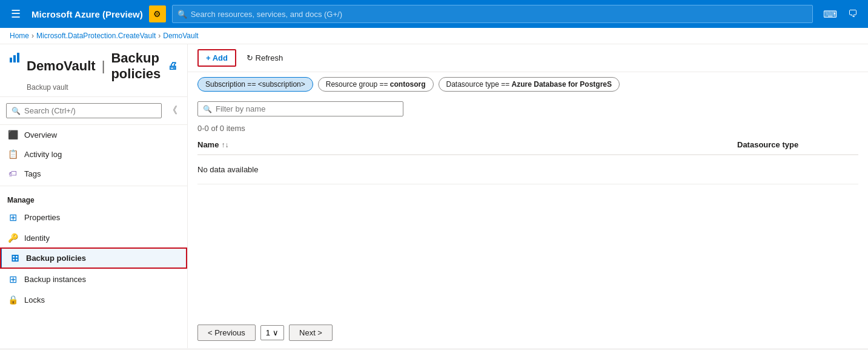 This screenshot has height=350, width=868. What do you see at coordinates (33, 173) in the screenshot?
I see `sidebar-label-tags: Tags` at bounding box center [33, 173].